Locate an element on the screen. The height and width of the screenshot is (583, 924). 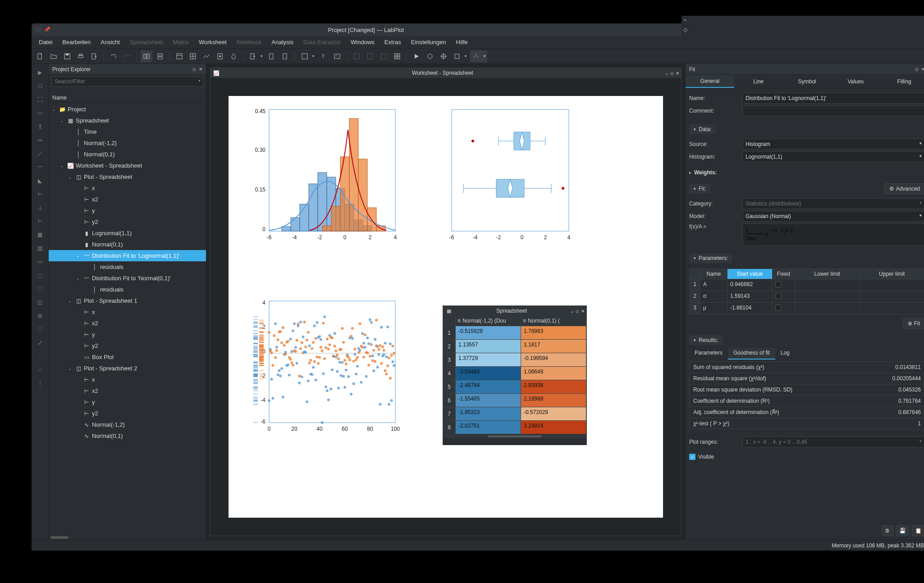
tree-item: ⌄◫Plot - Spreadsheet 1 is located at coordinates (127, 301).